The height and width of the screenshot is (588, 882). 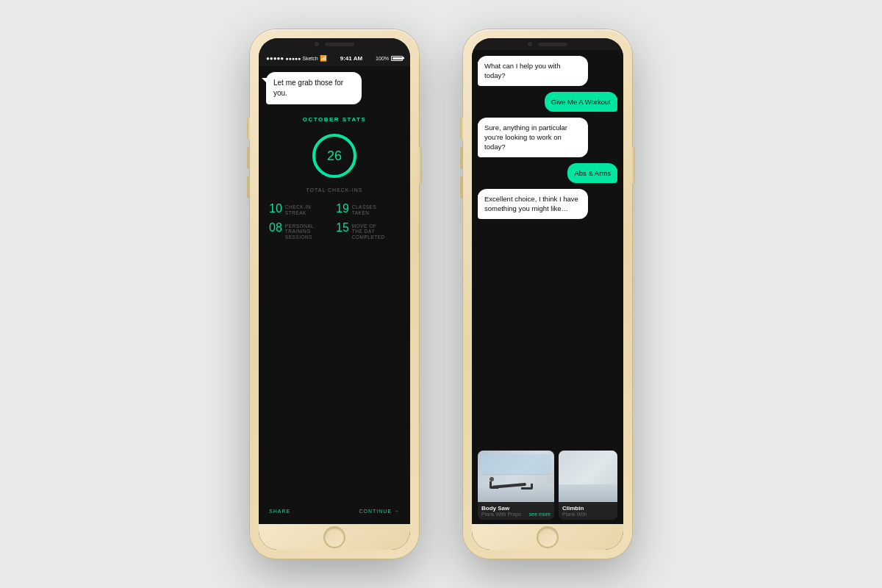 I want to click on message-received-3: Excellent choice, I think I have somethi…, so click(x=533, y=204).